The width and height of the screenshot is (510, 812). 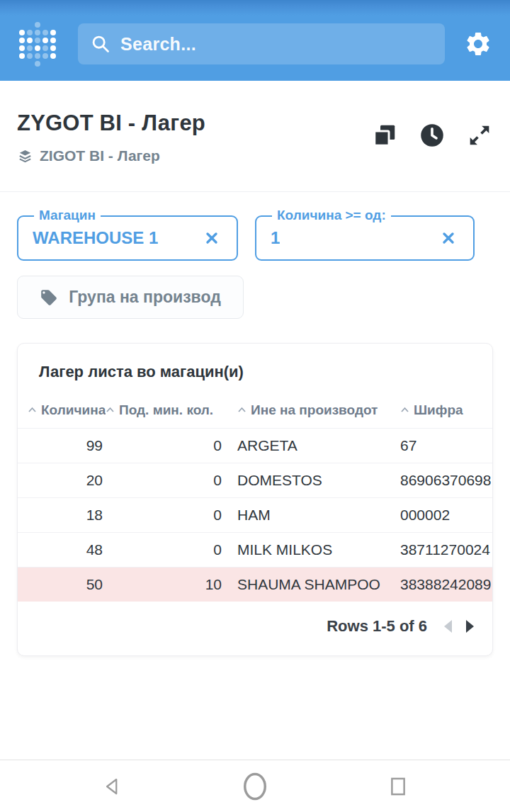 I want to click on app-header: Search..., so click(x=255, y=40).